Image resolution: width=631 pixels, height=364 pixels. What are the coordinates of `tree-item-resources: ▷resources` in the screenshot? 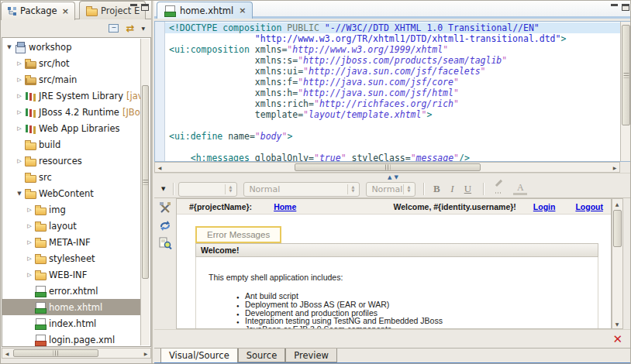 It's located at (71, 161).